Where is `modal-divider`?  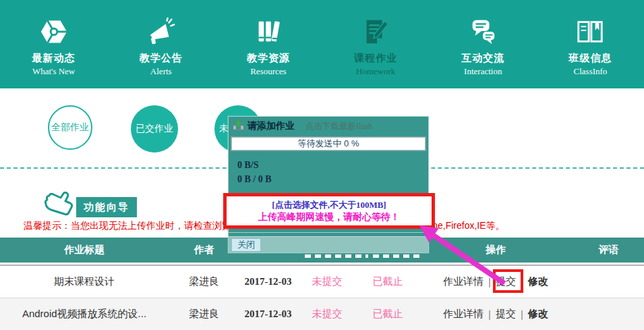 modal-divider is located at coordinates (328, 232).